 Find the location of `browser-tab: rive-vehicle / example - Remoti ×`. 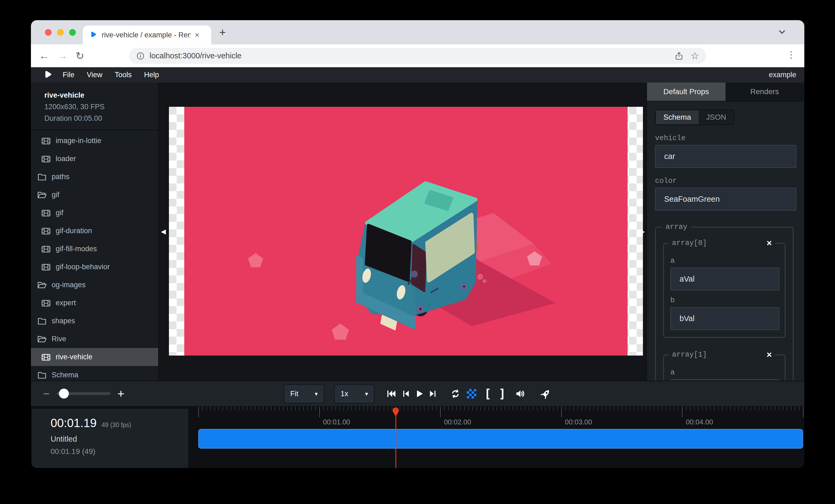

browser-tab: rive-vehicle / example - Remoti × is located at coordinates (147, 35).